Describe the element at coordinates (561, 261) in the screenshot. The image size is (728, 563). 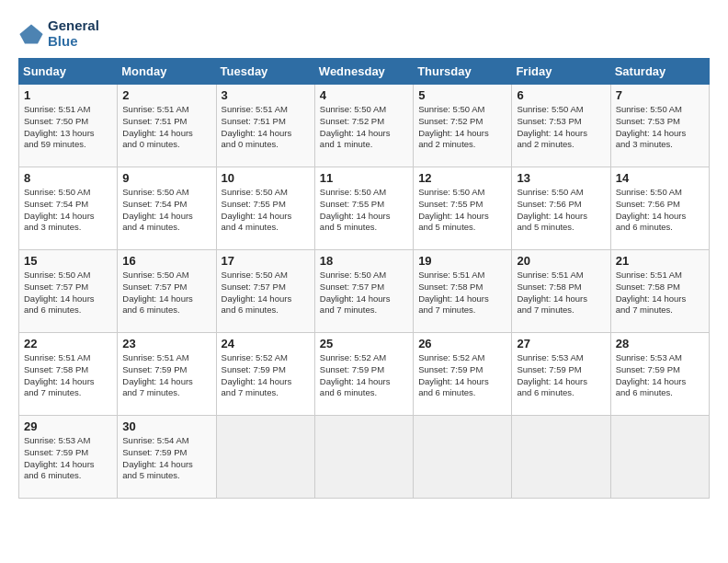
I see `day-number: 20` at that location.